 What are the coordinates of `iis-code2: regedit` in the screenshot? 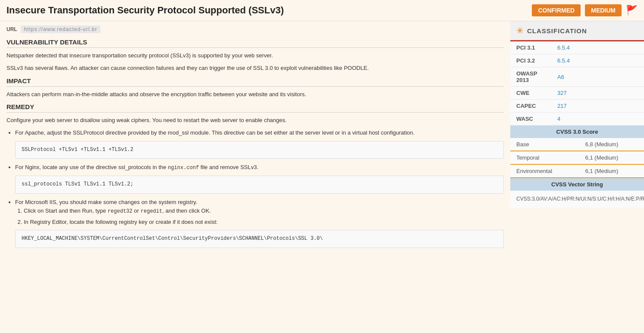 It's located at (151, 211).